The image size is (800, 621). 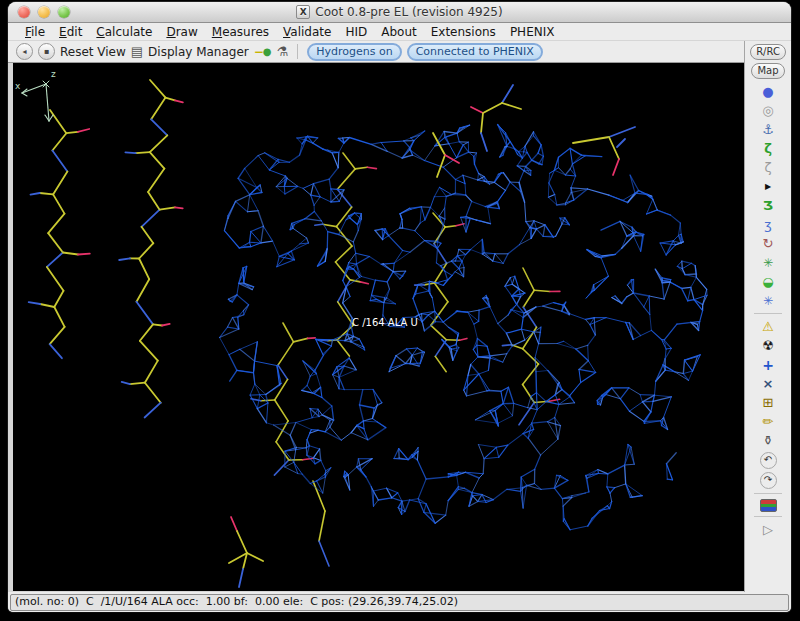 What do you see at coordinates (303, 12) in the screenshot?
I see `x11-app-icon: X` at bounding box center [303, 12].